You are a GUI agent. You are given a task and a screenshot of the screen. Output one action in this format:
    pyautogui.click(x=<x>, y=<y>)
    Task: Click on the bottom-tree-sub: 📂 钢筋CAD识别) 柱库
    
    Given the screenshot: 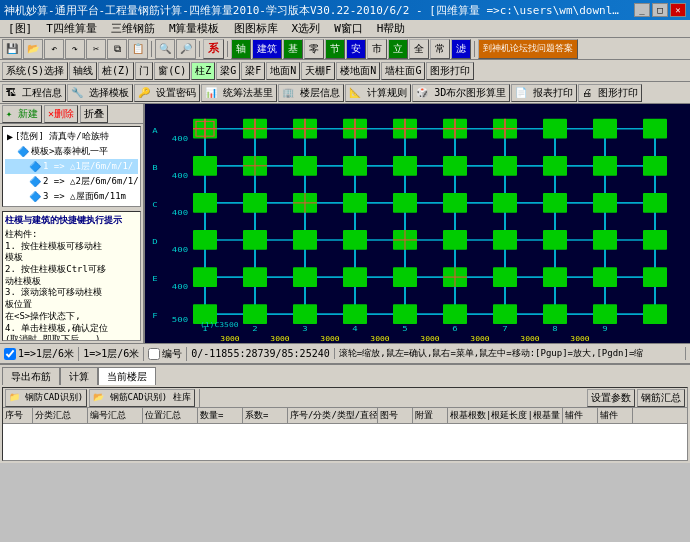 What is the action you would take?
    pyautogui.click(x=142, y=398)
    